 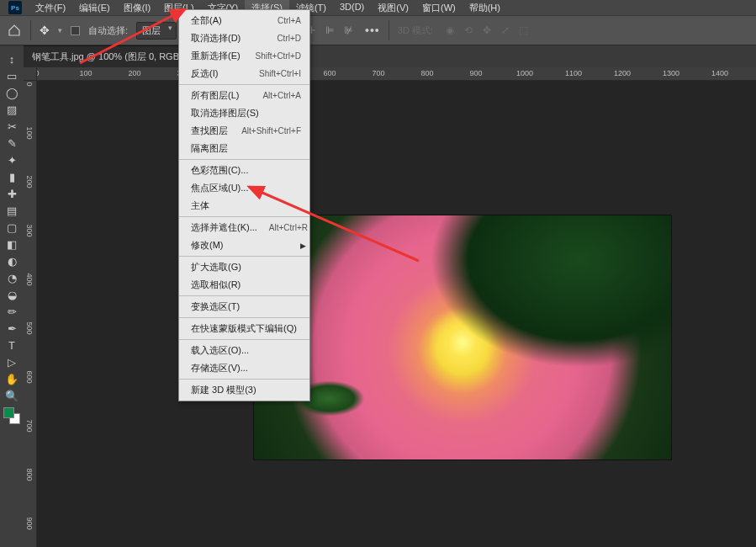 I want to click on menu-item: 选取相似(R), so click(x=244, y=284).